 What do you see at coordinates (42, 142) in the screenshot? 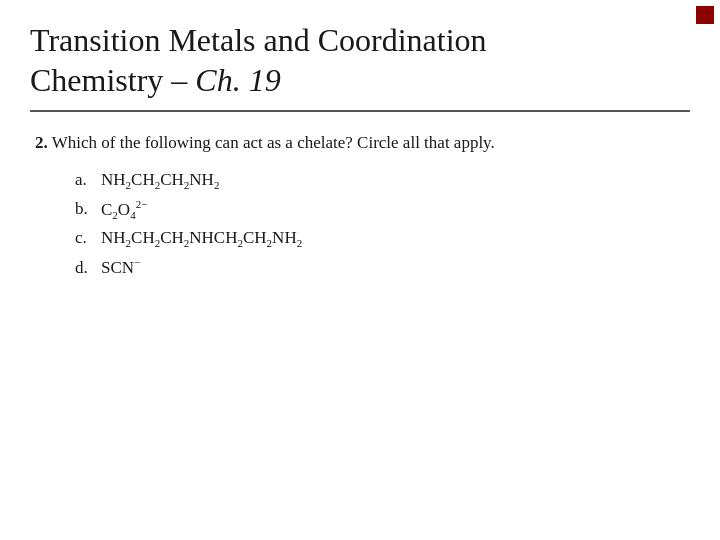
I see `question-number: 2.` at bounding box center [42, 142].